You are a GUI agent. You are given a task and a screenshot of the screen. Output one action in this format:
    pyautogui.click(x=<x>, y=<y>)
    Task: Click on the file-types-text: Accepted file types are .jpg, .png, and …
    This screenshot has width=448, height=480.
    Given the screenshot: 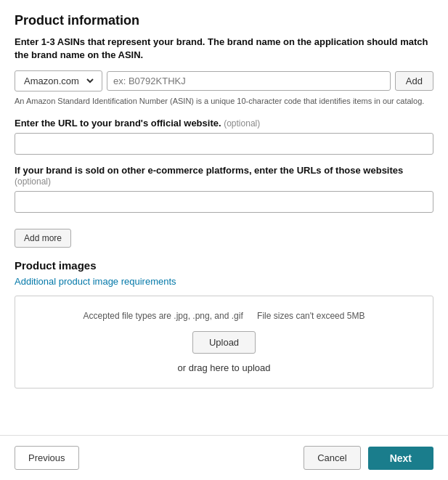 What is the action you would take?
    pyautogui.click(x=163, y=316)
    